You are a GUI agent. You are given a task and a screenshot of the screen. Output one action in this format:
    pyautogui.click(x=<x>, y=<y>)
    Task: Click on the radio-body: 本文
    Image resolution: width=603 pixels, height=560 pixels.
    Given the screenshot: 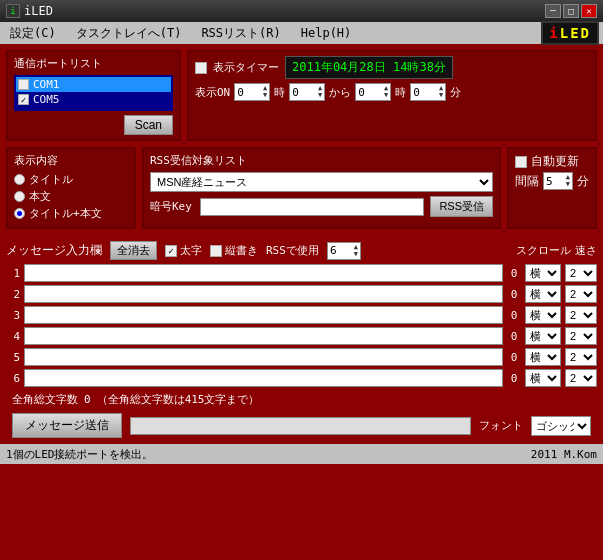 What is the action you would take?
    pyautogui.click(x=71, y=196)
    